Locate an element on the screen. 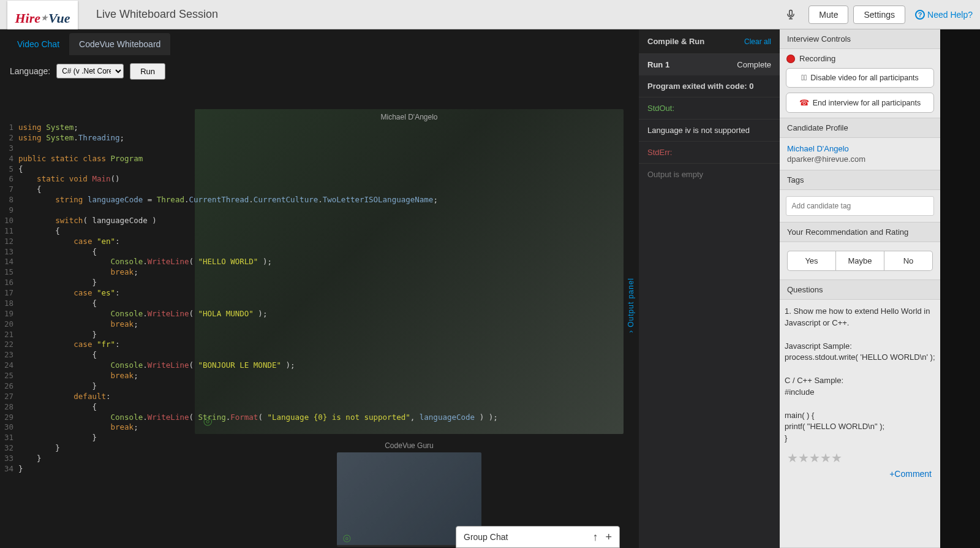 The height and width of the screenshot is (548, 980). tab-video-chat: Video Chat is located at coordinates (38, 44).